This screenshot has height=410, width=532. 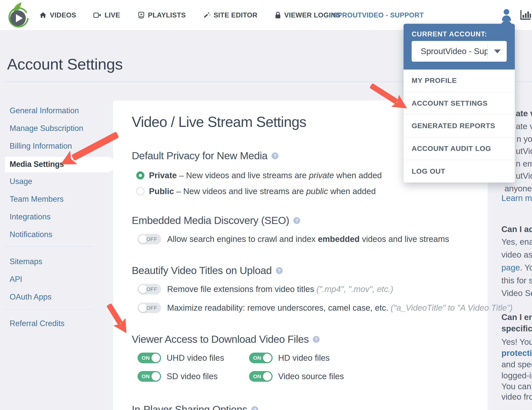 I want to click on account-select: SproutVideo - Supp..., so click(x=459, y=51).